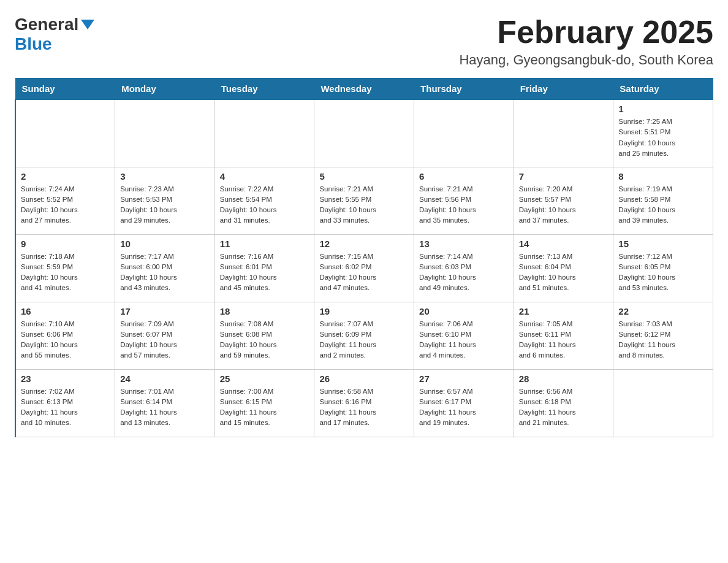  What do you see at coordinates (265, 272) in the screenshot?
I see `day-info: Sunrise: 7:16 AM Sunset: 6:01 PM Dayligh…` at bounding box center [265, 272].